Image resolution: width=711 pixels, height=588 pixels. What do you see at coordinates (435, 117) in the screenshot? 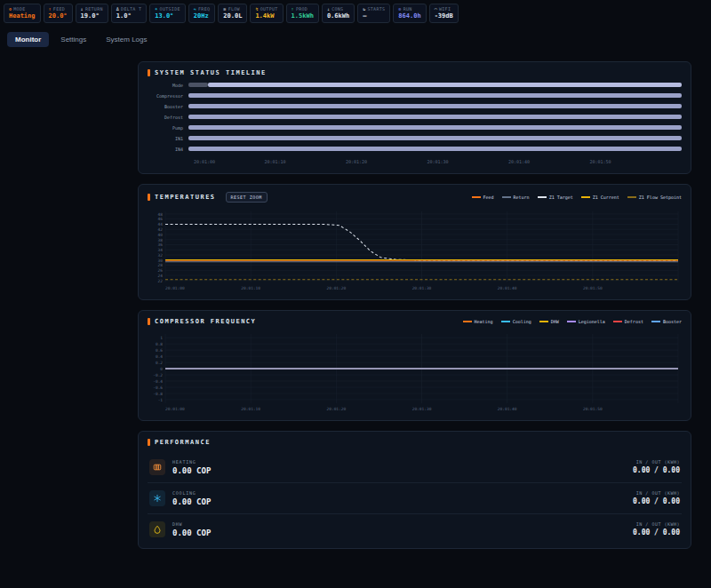
I see `timeline-track` at bounding box center [435, 117].